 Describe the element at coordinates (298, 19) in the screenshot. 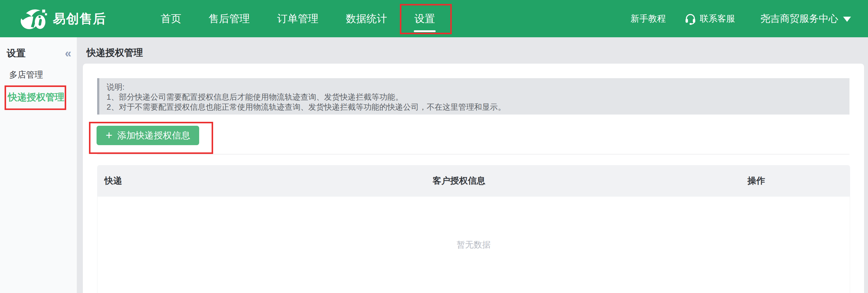

I see `nav-item-orders: 订单管理` at that location.